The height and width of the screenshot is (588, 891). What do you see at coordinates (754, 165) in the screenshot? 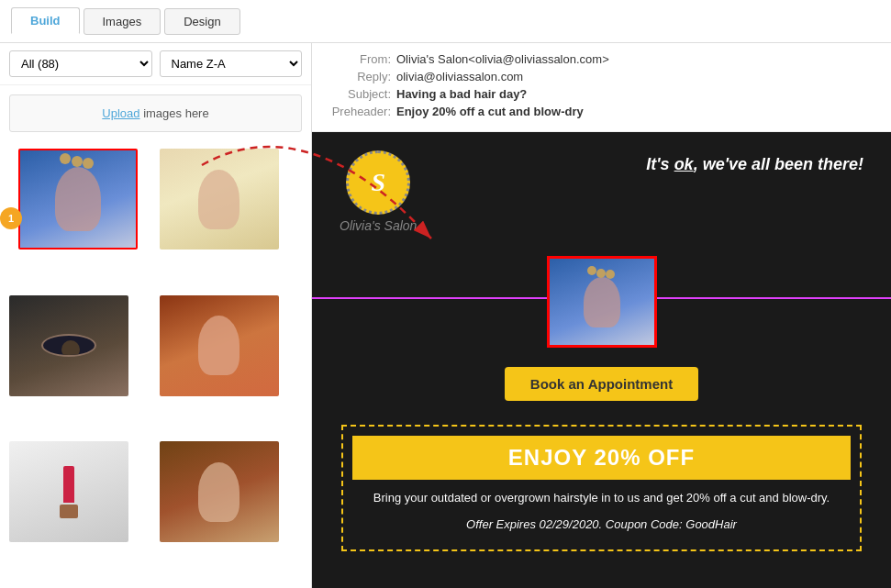
I see `tagline: It's ok, we've all been there!` at bounding box center [754, 165].